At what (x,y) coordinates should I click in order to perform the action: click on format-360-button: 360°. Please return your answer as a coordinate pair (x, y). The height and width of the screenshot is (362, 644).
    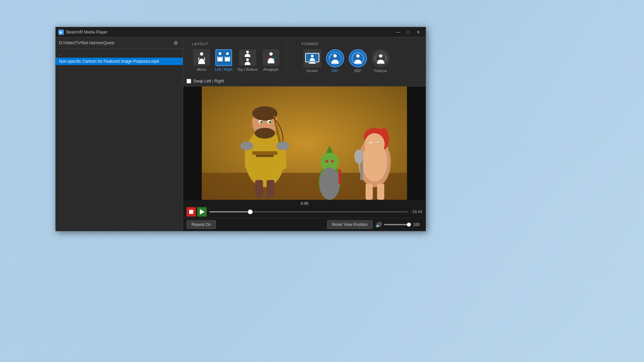
    Looking at the image, I should click on (358, 61).